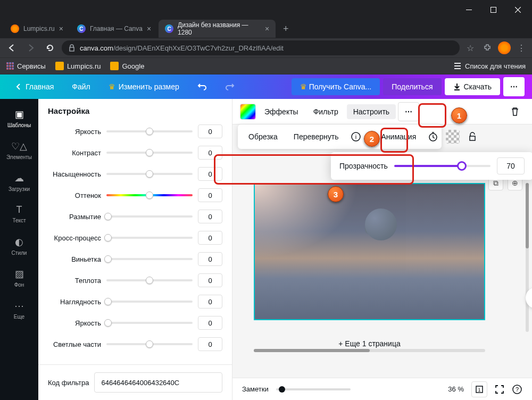 The image size is (532, 400). What do you see at coordinates (493, 10) in the screenshot?
I see `window-maximize-button` at bounding box center [493, 10].